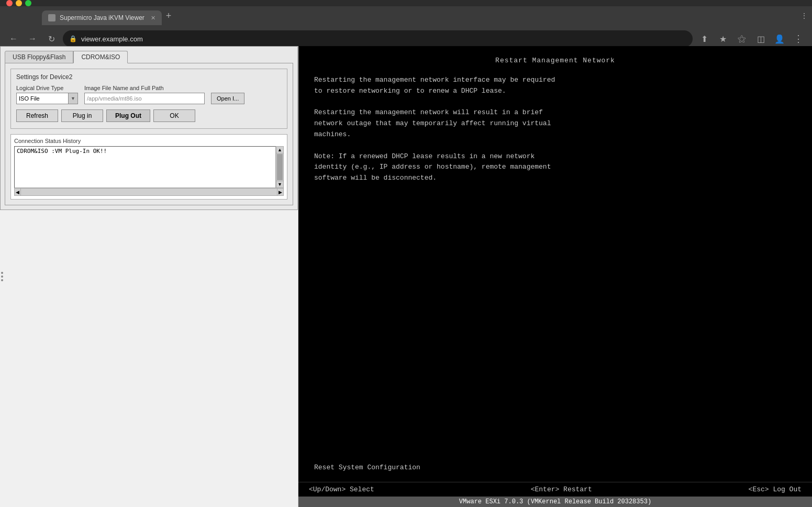 Image resolution: width=812 pixels, height=507 pixels. Describe the element at coordinates (149, 57) in the screenshot. I see `dialog-tabs: USB Floppy&Flash CDROM&ISO` at that location.